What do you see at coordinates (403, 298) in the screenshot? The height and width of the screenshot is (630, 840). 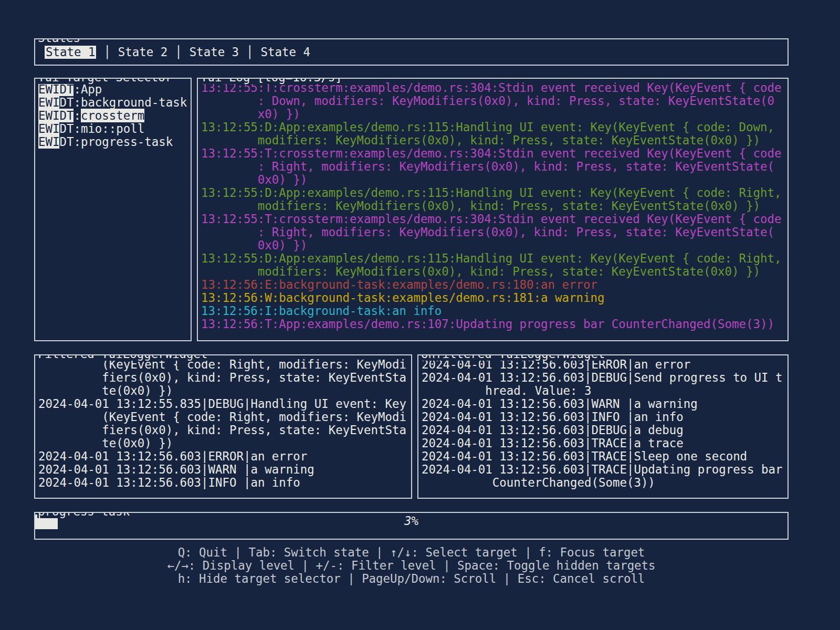 I see `log-line: 13:12:56:W:background-task:examples/demo…` at bounding box center [403, 298].